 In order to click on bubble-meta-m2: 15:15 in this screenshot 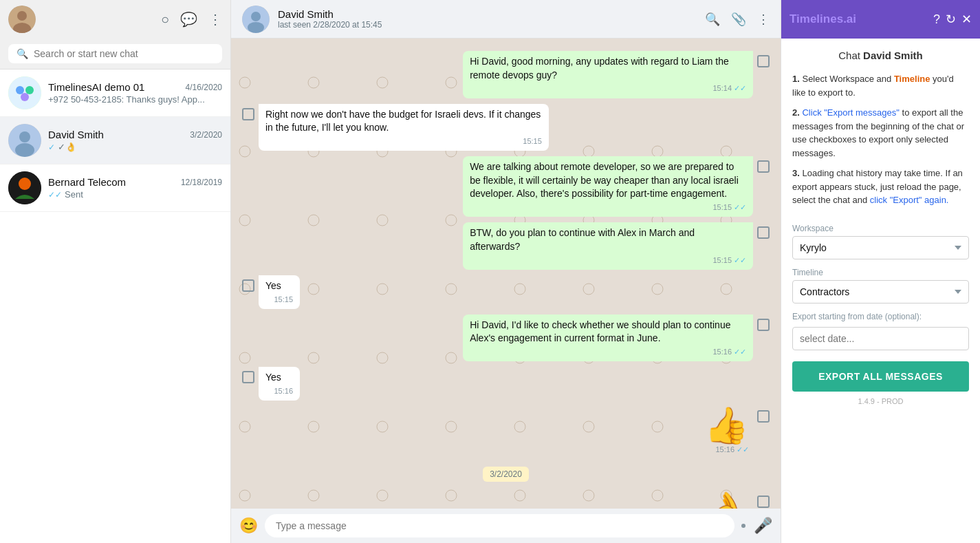, I will do `click(404, 142)`.